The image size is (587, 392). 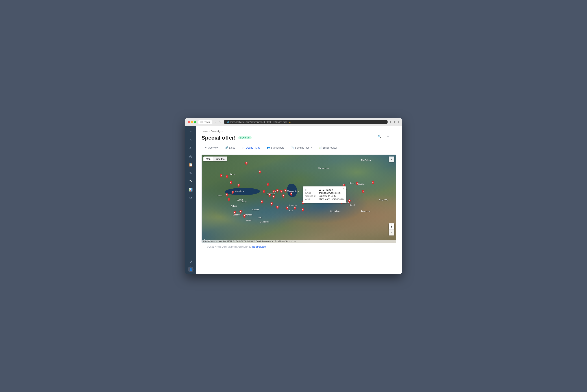 I want to click on traffic-lights, so click(x=192, y=122).